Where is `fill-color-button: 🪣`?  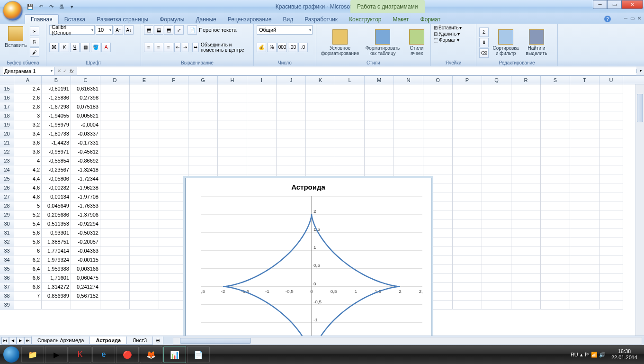 fill-color-button: 🪣 is located at coordinates (96, 47).